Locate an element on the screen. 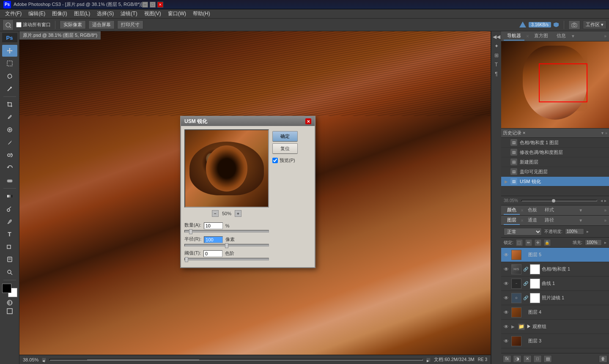 The height and width of the screenshot is (364, 609). lock-transparent-btn: ⬚ is located at coordinates (519, 243).